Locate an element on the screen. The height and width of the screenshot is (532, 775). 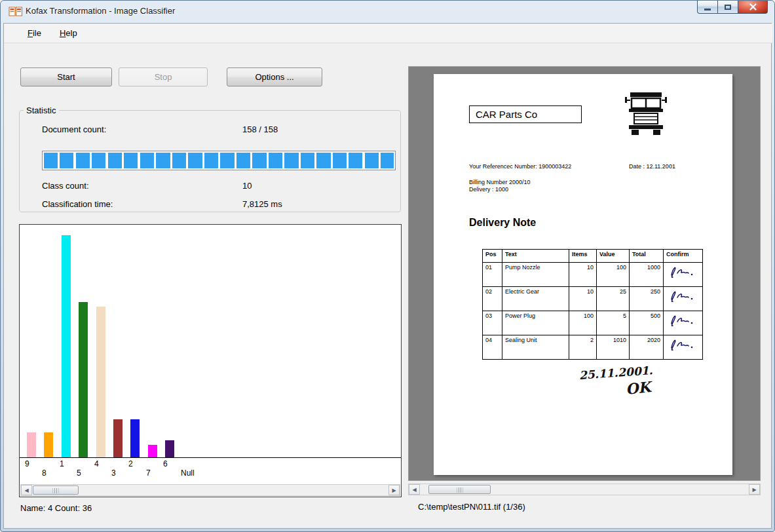
bar-chart-labels: 981543276Null is located at coordinates (210, 469).